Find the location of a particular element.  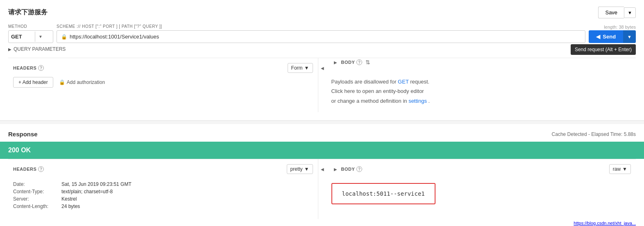

query-params-toggle: ▶ QUERY PARAMETERS is located at coordinates (322, 49).